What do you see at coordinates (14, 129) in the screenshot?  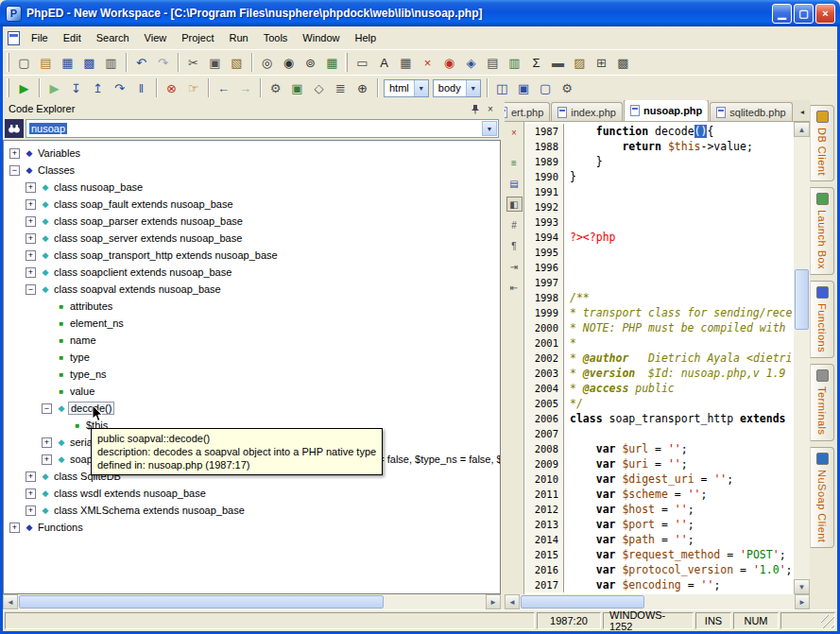 I see `search-icon` at bounding box center [14, 129].